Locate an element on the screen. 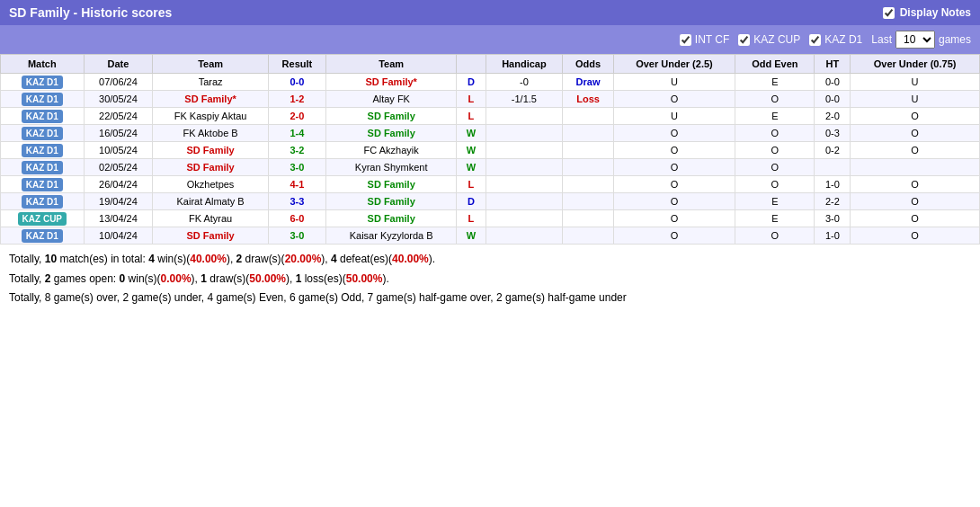 The width and height of the screenshot is (980, 507). cell-ht: 1-0 is located at coordinates (833, 185).